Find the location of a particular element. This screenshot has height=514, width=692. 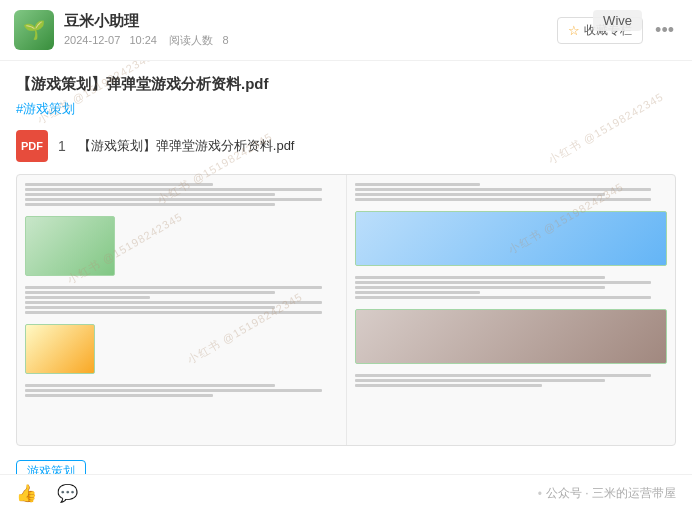

wive-label: Wive is located at coordinates (618, 20).